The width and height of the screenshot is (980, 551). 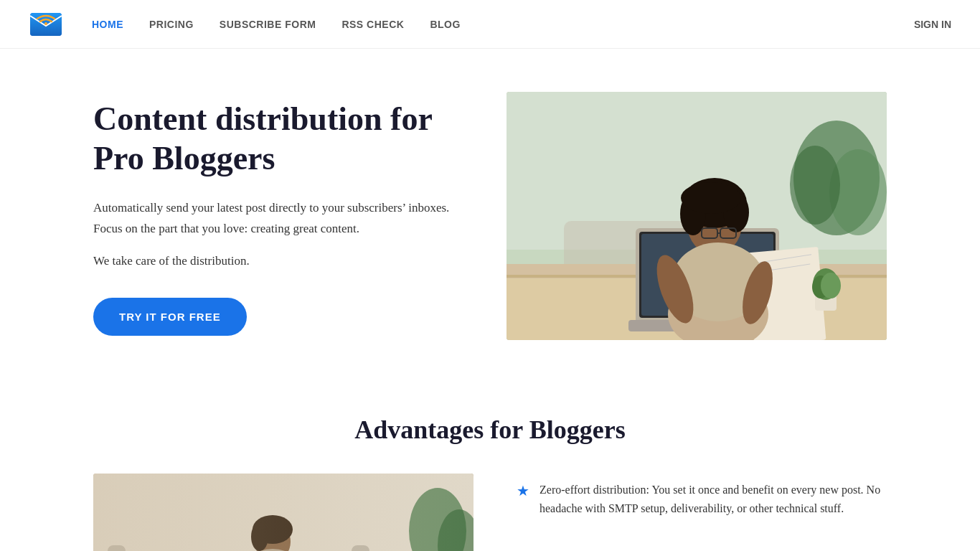 I want to click on hero-tagline: We take care of the distribution., so click(x=278, y=261).